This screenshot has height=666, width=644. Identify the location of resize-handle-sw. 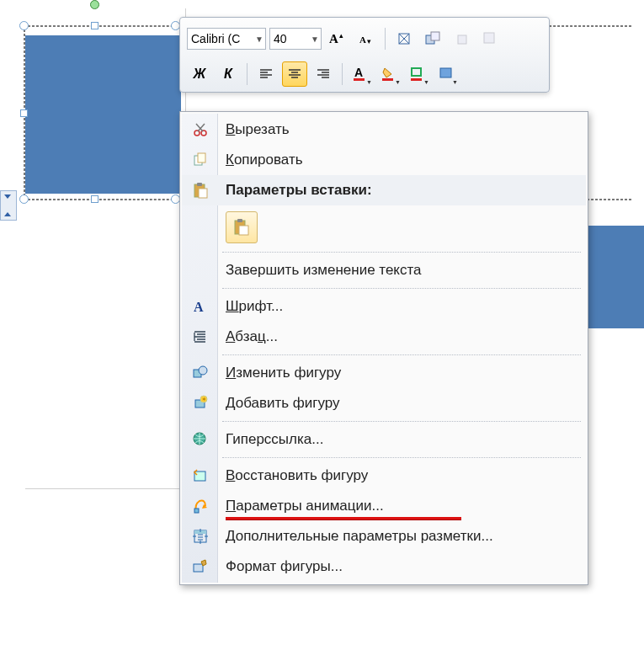
(24, 199).